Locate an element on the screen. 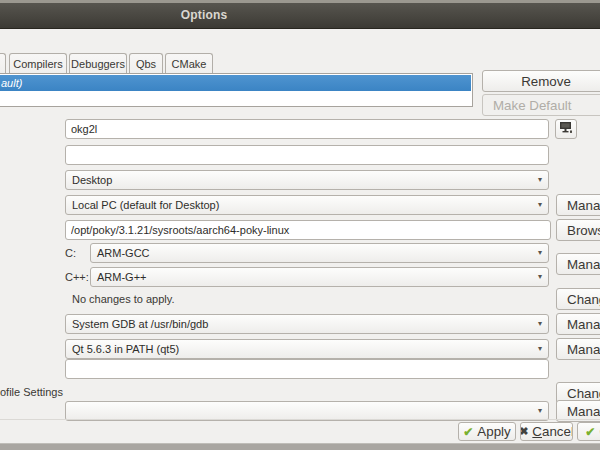  ok-button: ✔OK is located at coordinates (588, 432).